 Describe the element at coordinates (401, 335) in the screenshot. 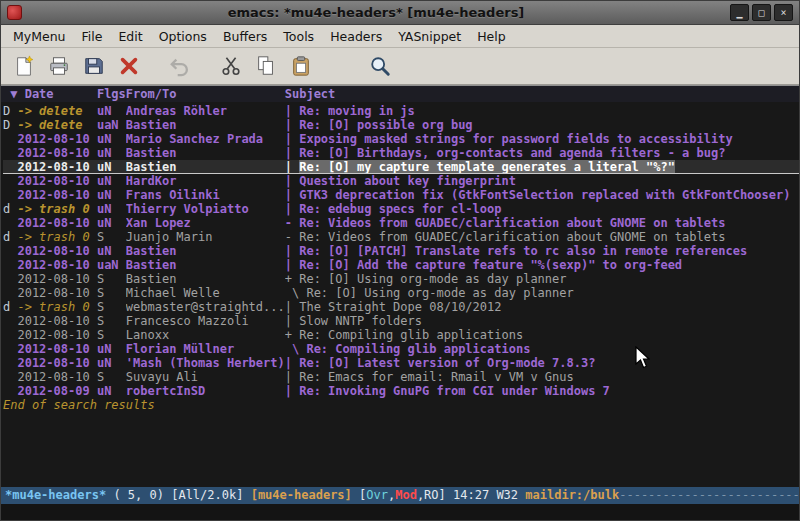

I see `header-row: 2012-08-10SLanoxx+ Re: Compiling glib ap…` at that location.